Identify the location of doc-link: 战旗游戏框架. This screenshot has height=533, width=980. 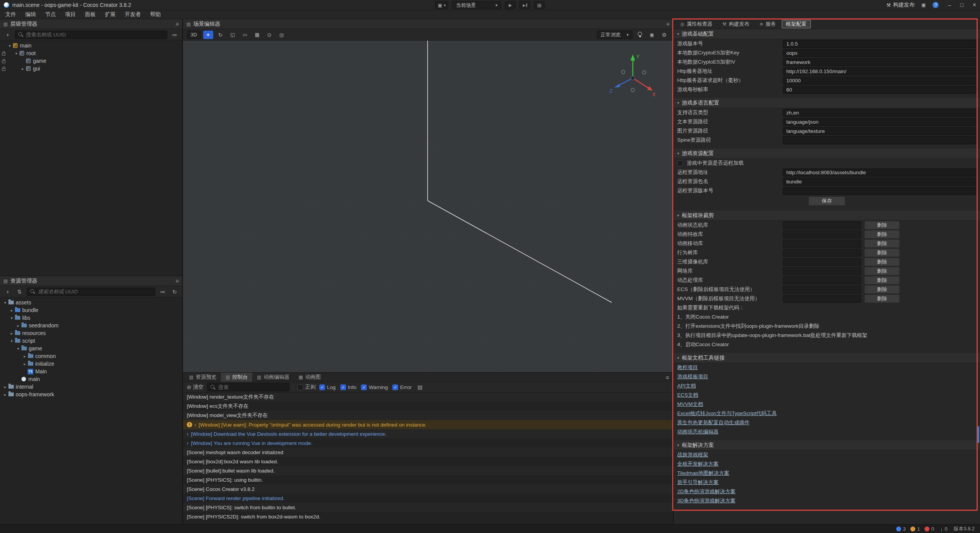
(693, 455).